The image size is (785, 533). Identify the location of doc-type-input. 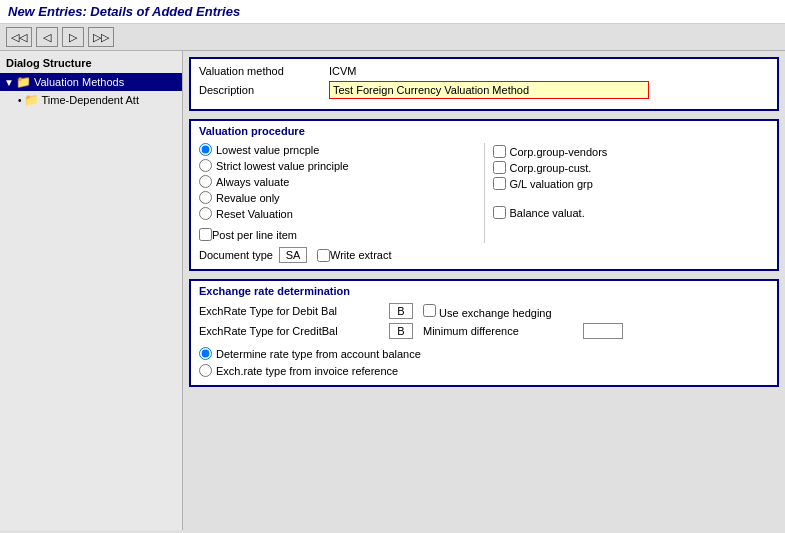
(293, 255).